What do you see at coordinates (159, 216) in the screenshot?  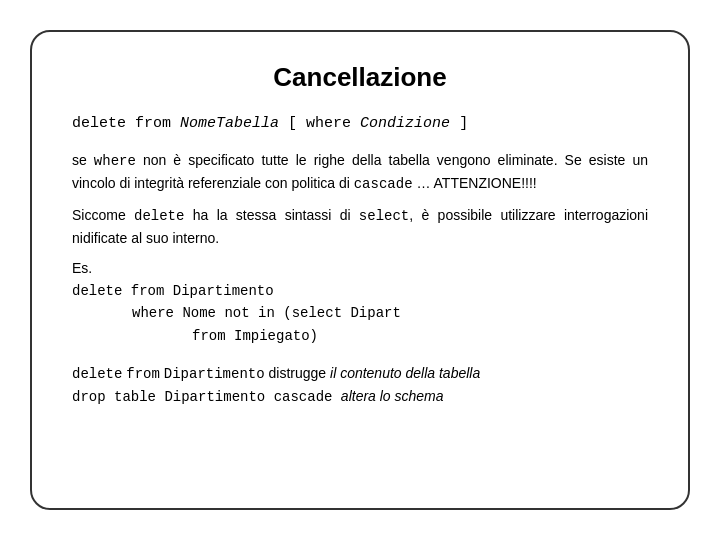 I see `inline-delete: delete` at bounding box center [159, 216].